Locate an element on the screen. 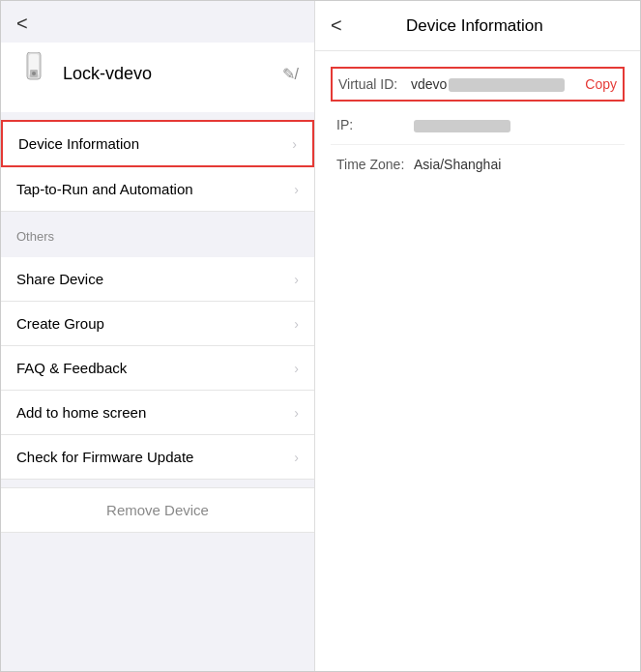 The height and width of the screenshot is (672, 641). right-panel-title: Device Information is located at coordinates (475, 26).